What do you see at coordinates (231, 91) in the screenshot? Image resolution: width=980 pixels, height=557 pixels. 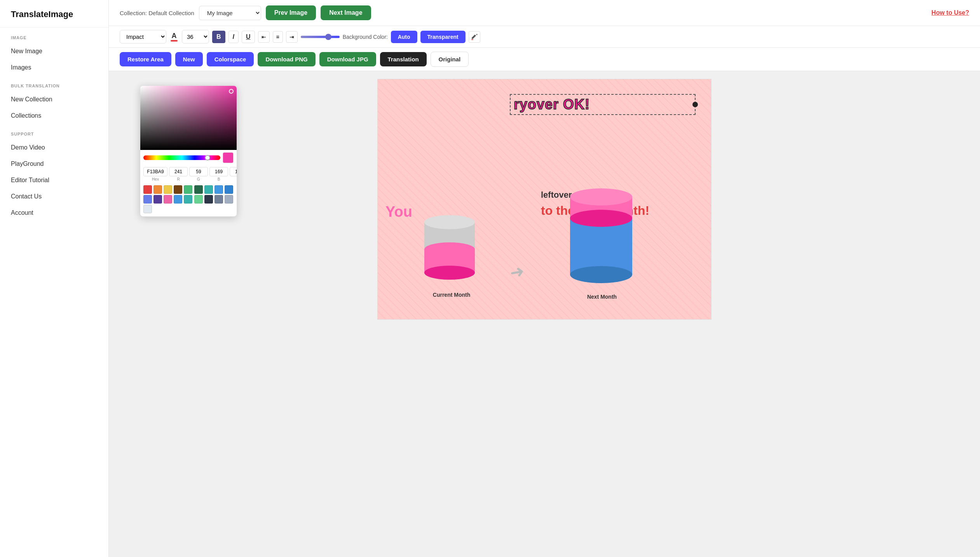 I see `gradient-handle` at bounding box center [231, 91].